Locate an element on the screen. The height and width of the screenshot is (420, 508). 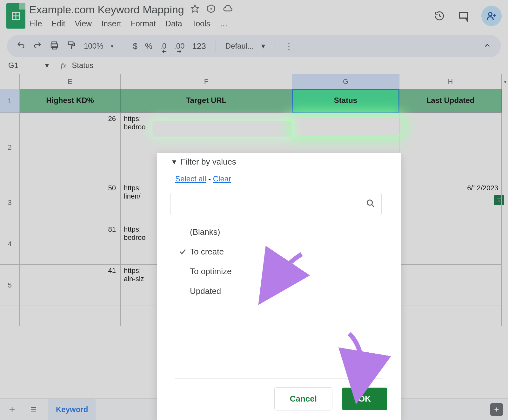
filter-item-updated: Updated is located at coordinates (288, 291).